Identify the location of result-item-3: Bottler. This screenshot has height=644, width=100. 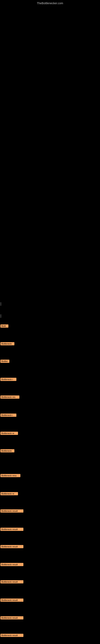
(5, 361).